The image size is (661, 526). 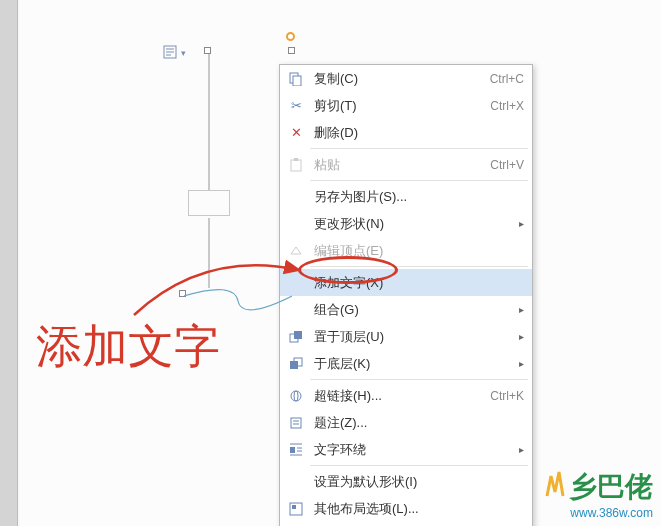 What do you see at coordinates (290, 36) in the screenshot?
I see `rotate-handle` at bounding box center [290, 36].